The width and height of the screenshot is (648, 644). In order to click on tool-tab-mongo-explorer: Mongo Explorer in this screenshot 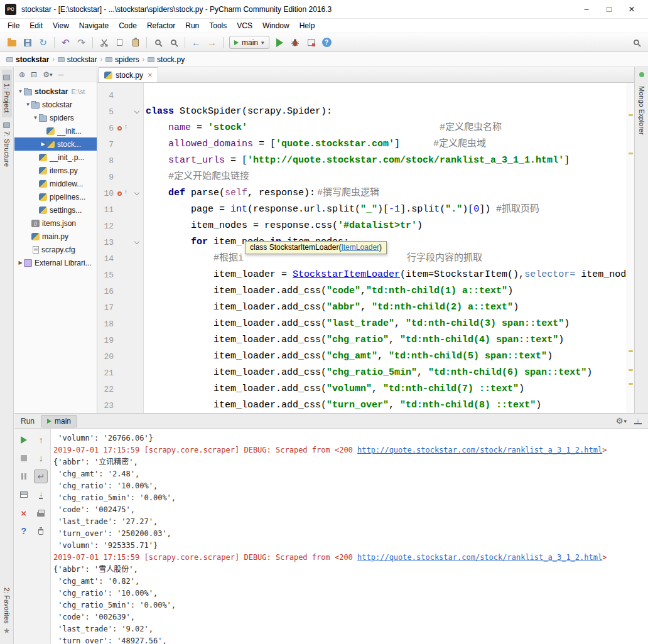, I will do `click(642, 110)`.